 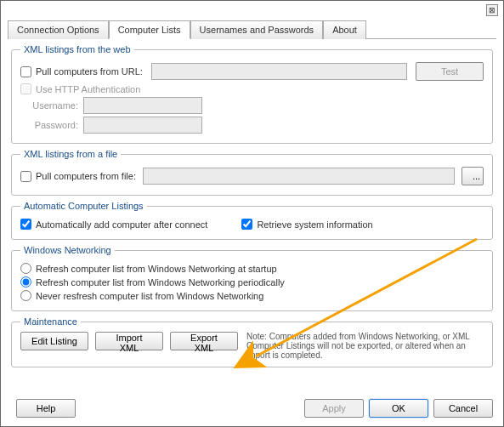 What do you see at coordinates (89, 71) in the screenshot?
I see `label-pull-url: Pull computers from URL:` at bounding box center [89, 71].